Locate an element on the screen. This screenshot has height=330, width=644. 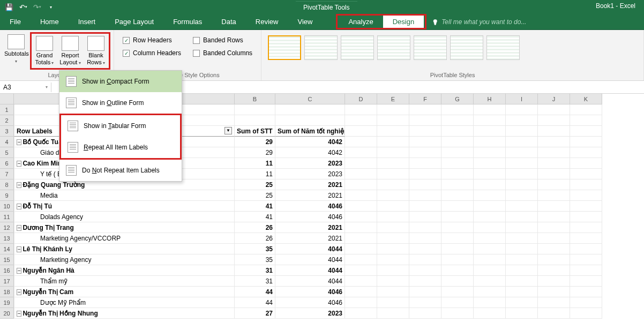
menu-compact-form: Show in Compact Form is located at coordinates (121, 81).